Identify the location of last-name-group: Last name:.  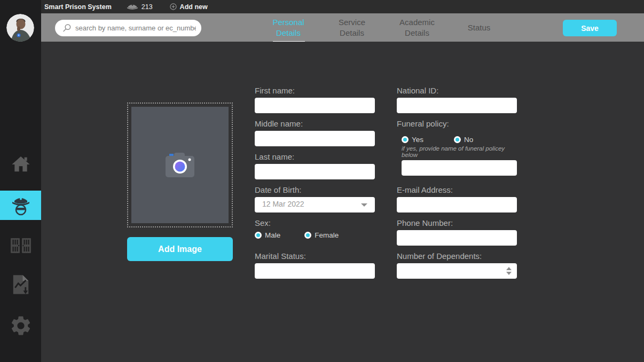
(315, 166).